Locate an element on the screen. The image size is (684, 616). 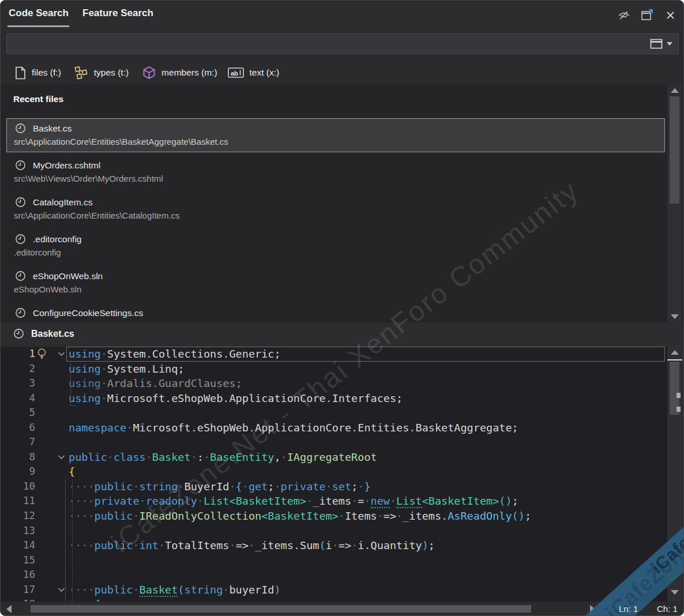
preview-header: Basket.cs is located at coordinates (342, 335).